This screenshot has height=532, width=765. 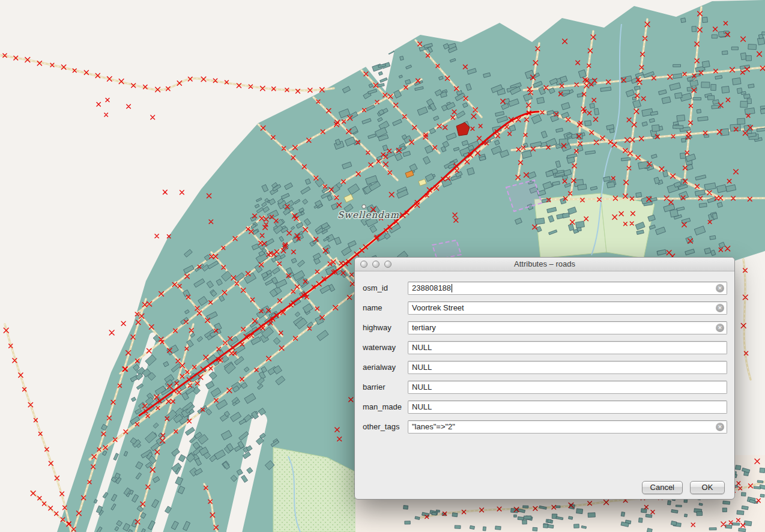 I want to click on field-row-aerialway: aerialway NULL ✕, so click(x=545, y=367).